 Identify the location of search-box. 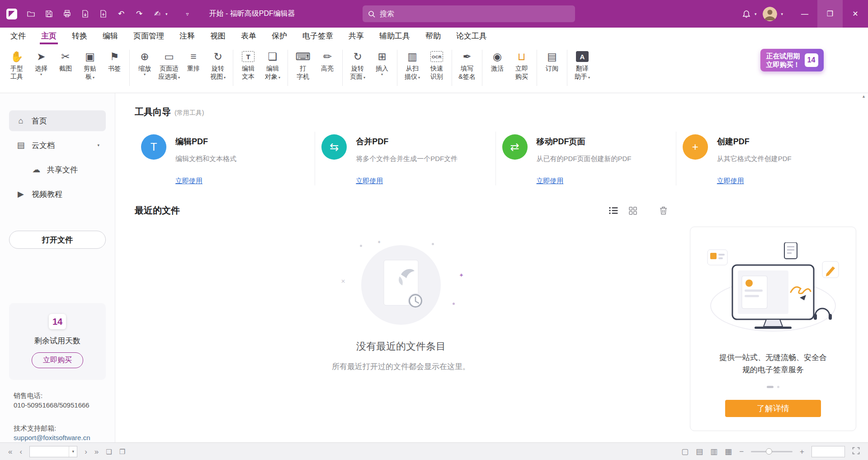
(469, 14).